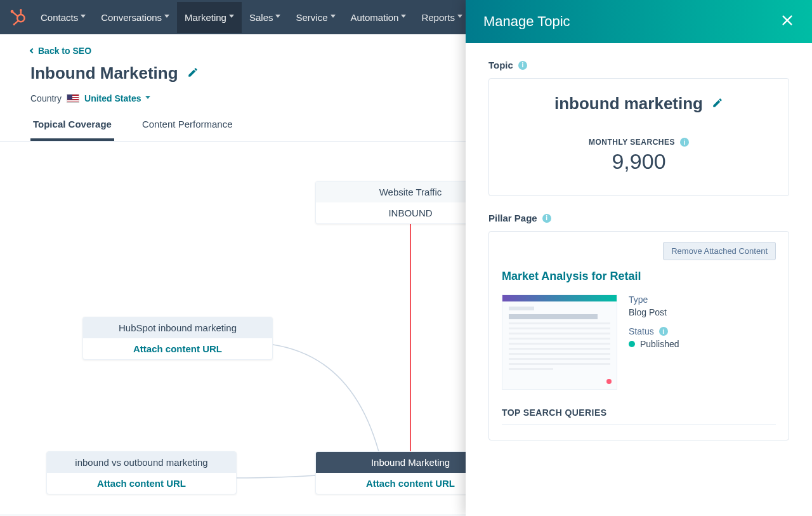 This screenshot has height=516, width=812. Describe the element at coordinates (639, 277) in the screenshot. I see `pillar-page-title-link: Market Analysis for Retail` at that location.